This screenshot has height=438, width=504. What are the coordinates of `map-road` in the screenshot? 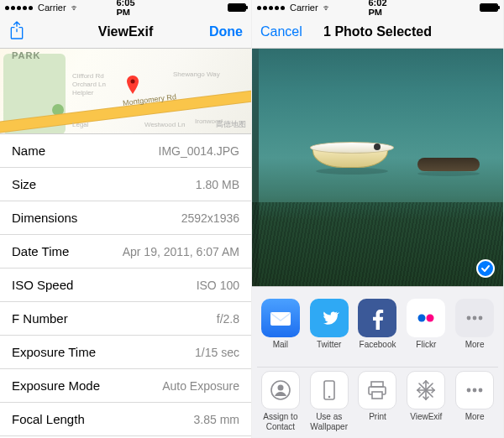 It's located at (234, 84).